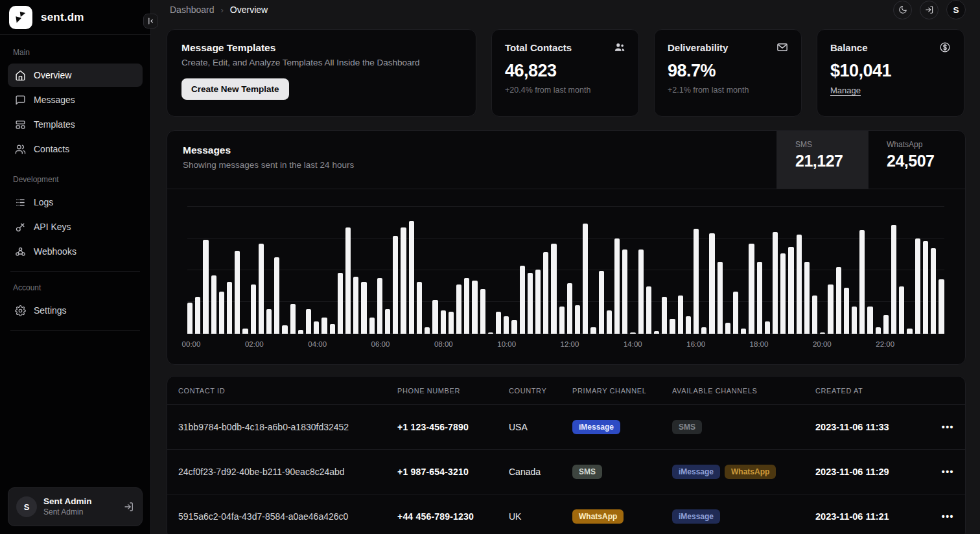 This screenshot has width=980, height=534. What do you see at coordinates (845, 91) in the screenshot?
I see `manage-balance-link: Manage` at bounding box center [845, 91].